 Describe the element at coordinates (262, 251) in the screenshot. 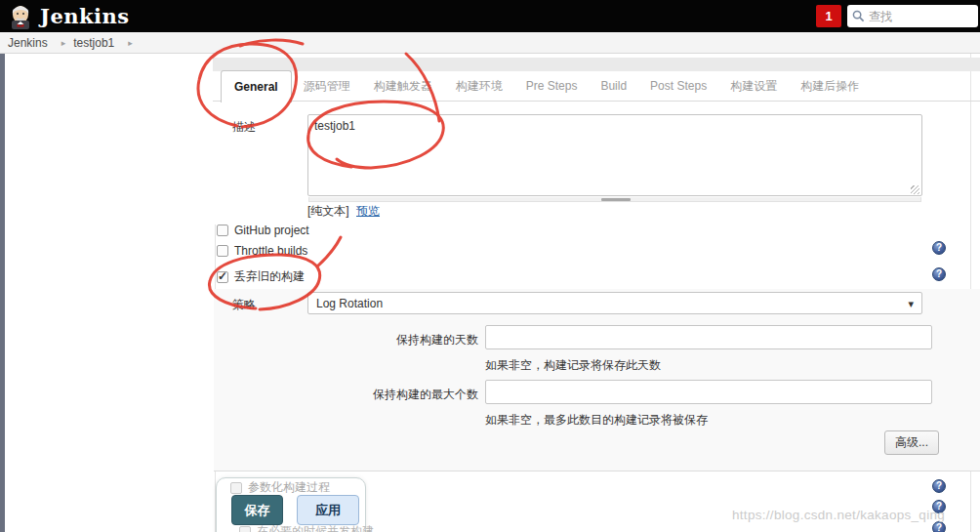

I see `throttle-builds-row: Throttle builds` at that location.